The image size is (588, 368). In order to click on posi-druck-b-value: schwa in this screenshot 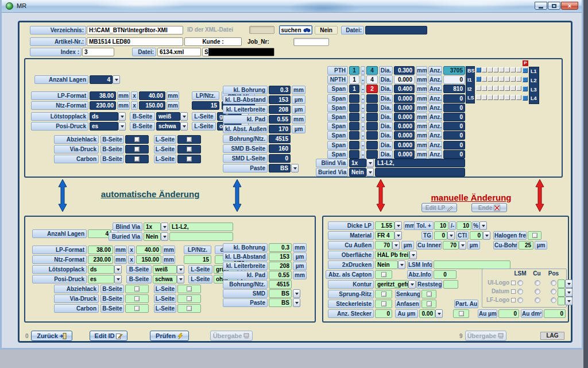, I will do `click(165, 279)`.